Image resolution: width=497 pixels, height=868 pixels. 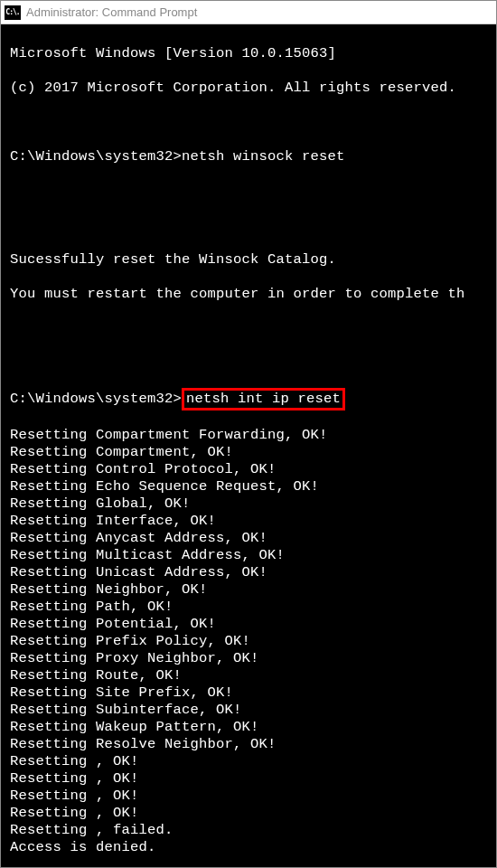 I want to click on terminal-line: (c) 2017 Microsoft Corporation. All righ…, so click(x=252, y=89).